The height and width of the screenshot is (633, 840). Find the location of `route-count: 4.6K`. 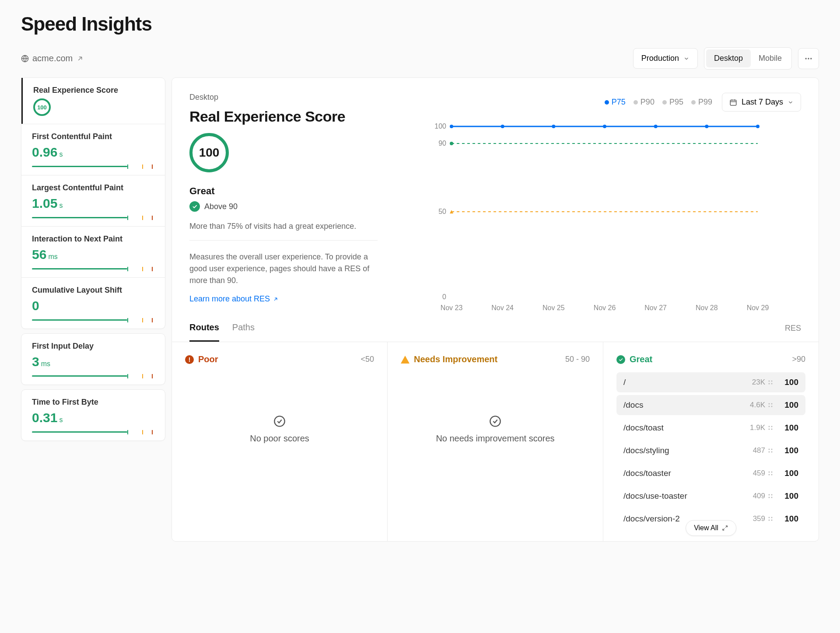

route-count: 4.6K is located at coordinates (761, 405).